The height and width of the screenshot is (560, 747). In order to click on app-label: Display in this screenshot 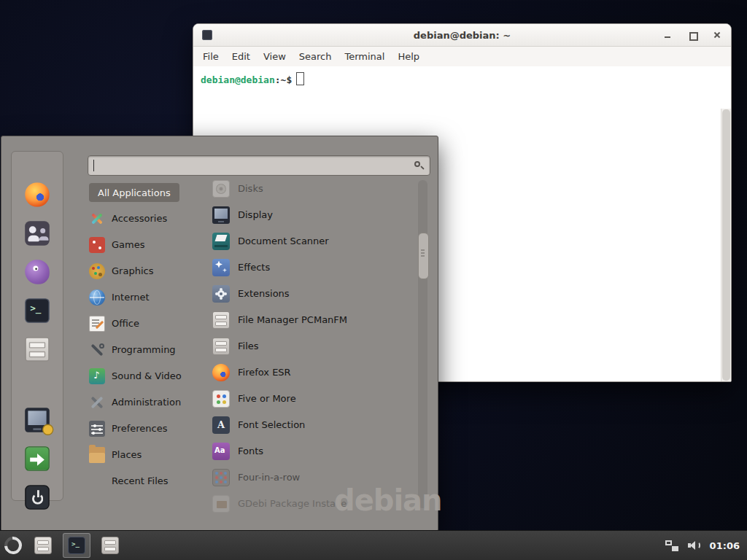, I will do `click(255, 214)`.